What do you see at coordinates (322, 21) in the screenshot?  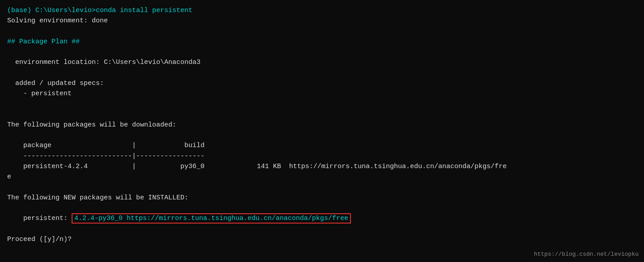 I see `solving-line: Solving environment: done` at bounding box center [322, 21].